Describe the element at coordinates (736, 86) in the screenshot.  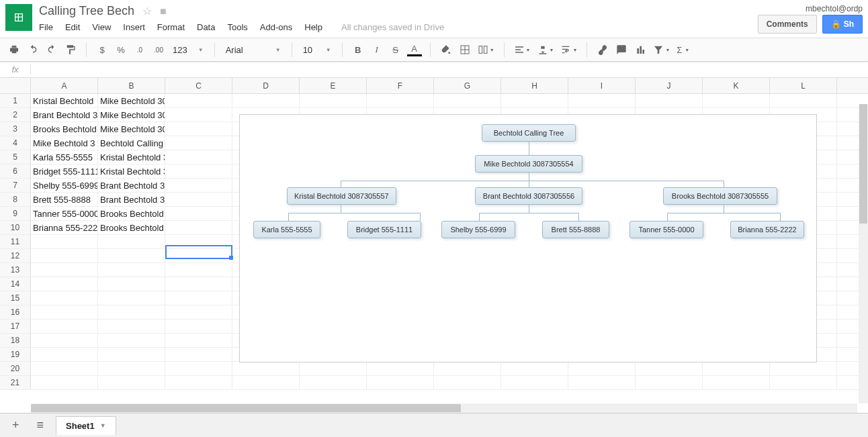
I see `col-header: K` at that location.